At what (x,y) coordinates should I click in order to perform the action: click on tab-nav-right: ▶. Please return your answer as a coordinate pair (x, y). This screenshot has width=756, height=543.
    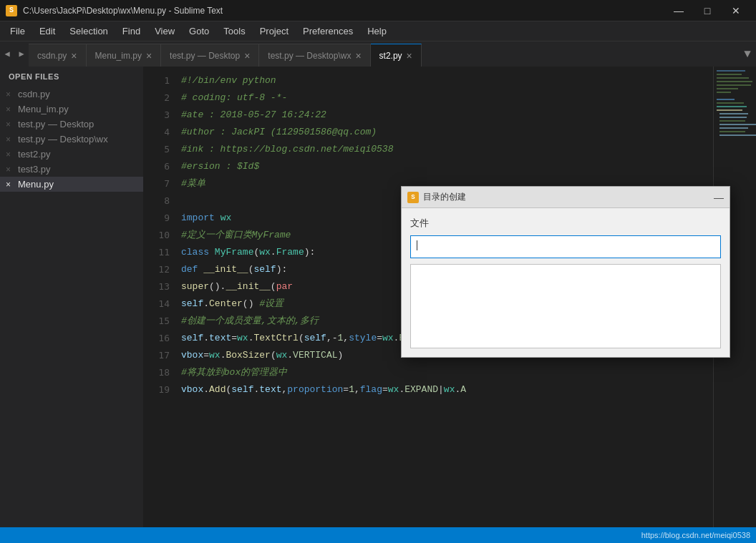
    Looking at the image, I should click on (21, 54).